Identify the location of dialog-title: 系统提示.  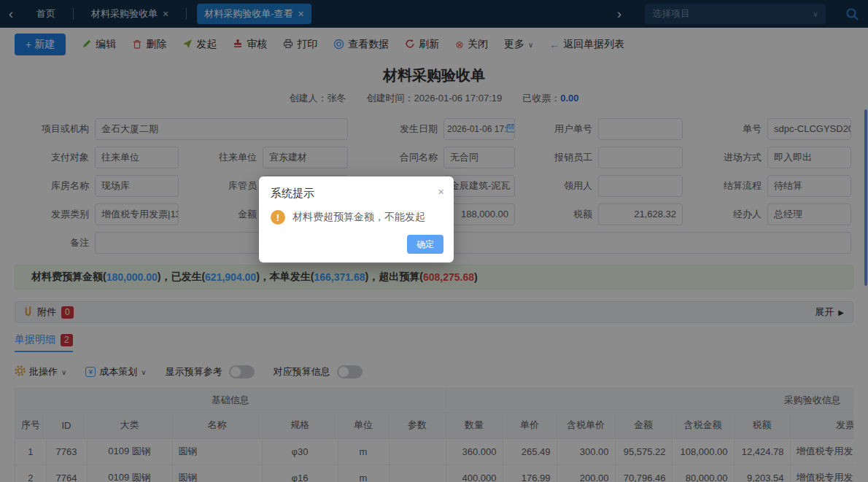
(356, 188).